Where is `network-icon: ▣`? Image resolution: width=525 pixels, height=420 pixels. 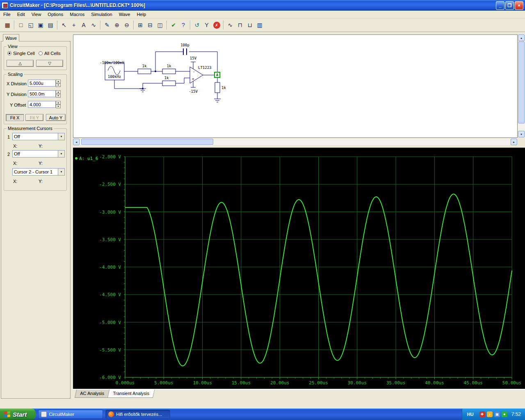 network-icon: ▣ is located at coordinates (497, 414).